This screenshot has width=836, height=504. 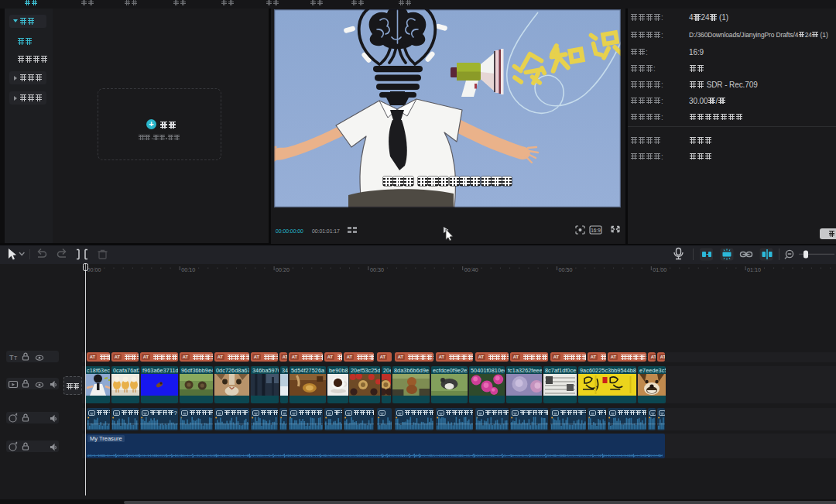 What do you see at coordinates (660, 269) in the screenshot?
I see `svg-text: 01:00` at bounding box center [660, 269].